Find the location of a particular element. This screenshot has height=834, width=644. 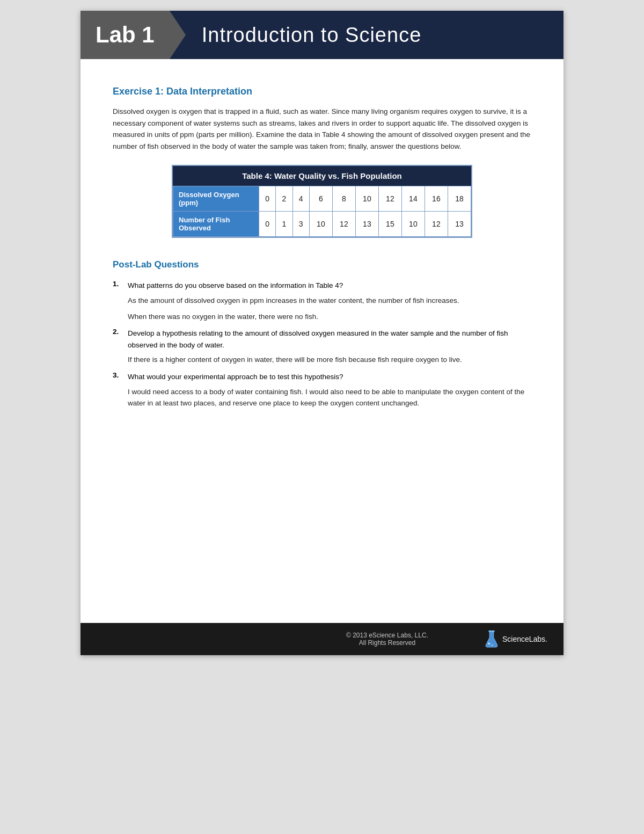

fish-val-13a: 13 is located at coordinates (367, 224).